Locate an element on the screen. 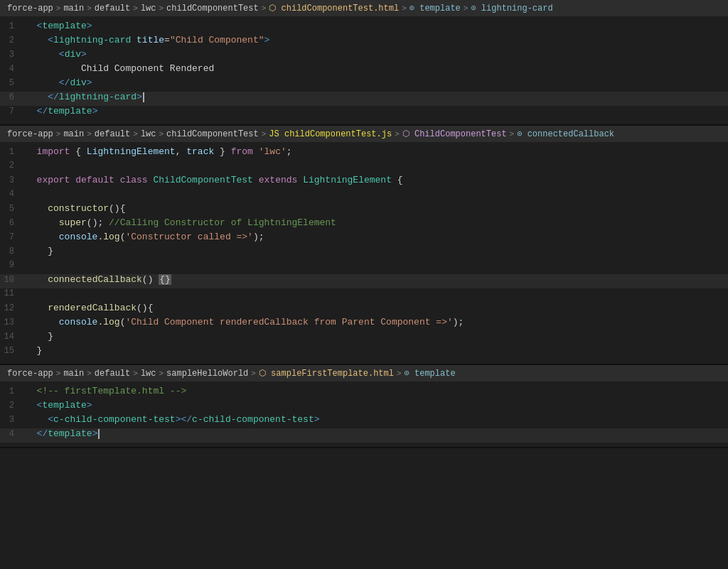 Image resolution: width=728 pixels, height=569 pixels. code-line: 6 </lightning-card> is located at coordinates (364, 99).